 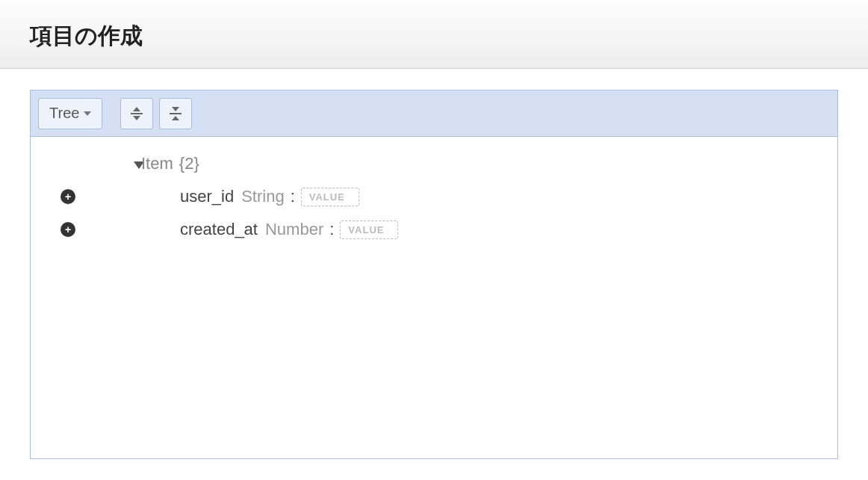 What do you see at coordinates (137, 114) in the screenshot?
I see `expand-icon` at bounding box center [137, 114].